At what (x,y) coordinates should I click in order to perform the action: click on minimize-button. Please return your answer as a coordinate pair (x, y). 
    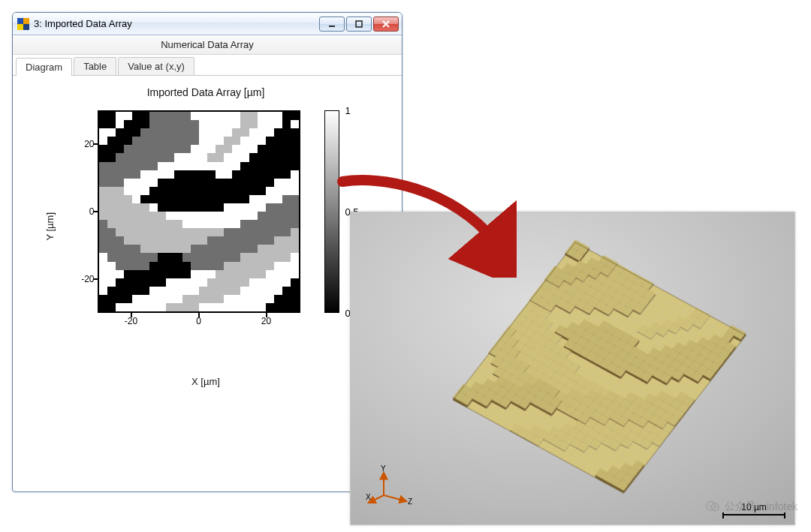
    Looking at the image, I should click on (332, 24).